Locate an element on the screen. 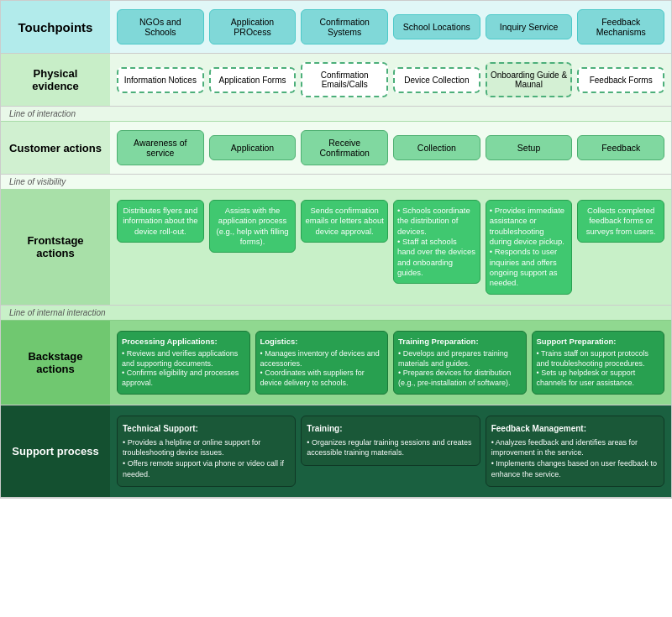  bs-text-3: • Trains staff on support protocols and … is located at coordinates (598, 369).